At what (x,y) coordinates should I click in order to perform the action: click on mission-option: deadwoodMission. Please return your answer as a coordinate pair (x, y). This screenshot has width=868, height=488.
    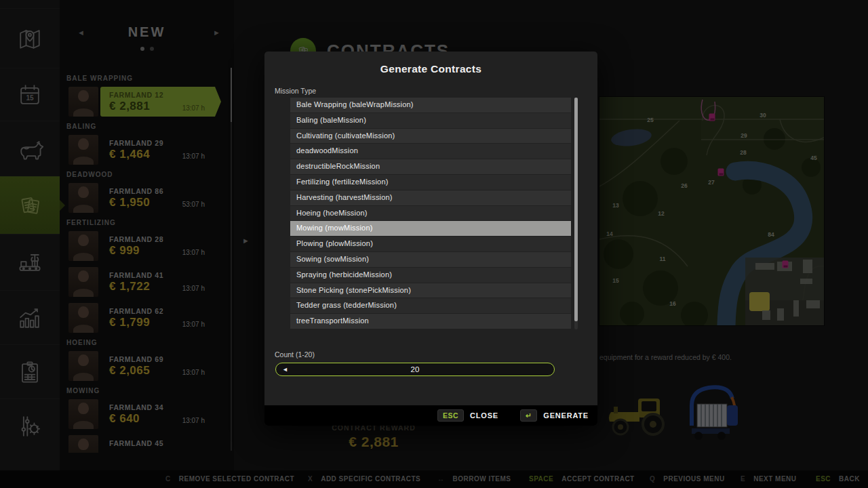
    Looking at the image, I should click on (431, 151).